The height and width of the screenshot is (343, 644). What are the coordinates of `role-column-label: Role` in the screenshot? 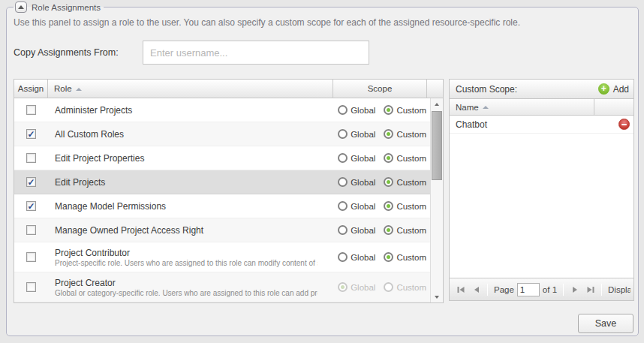 It's located at (63, 89).